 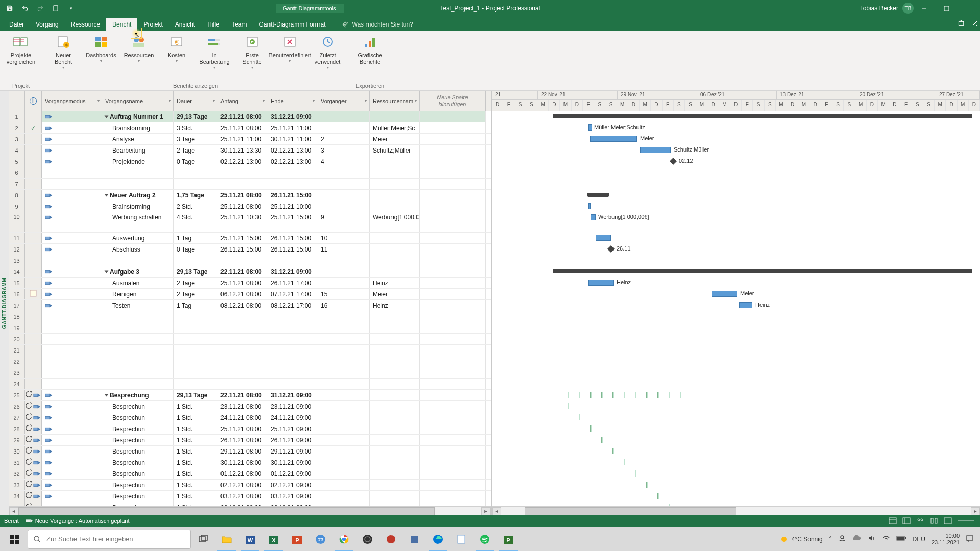 What do you see at coordinates (138, 238) in the screenshot?
I see `task-name-cell: Auswertung` at bounding box center [138, 238].